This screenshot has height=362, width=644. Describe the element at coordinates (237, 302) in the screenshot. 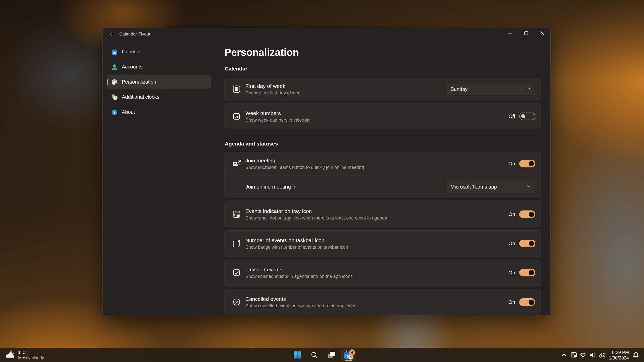

I see `cancelled-x-icon` at that location.